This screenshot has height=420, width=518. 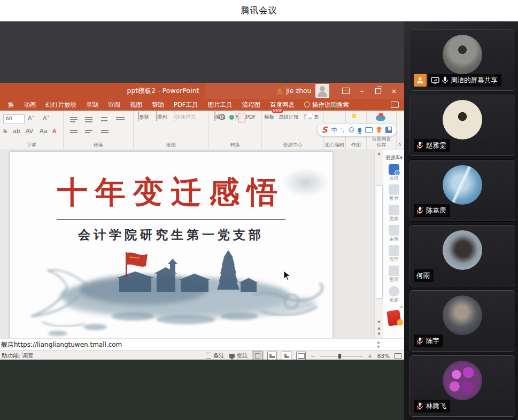 I want to click on zoom-slider-thumb, so click(x=340, y=356).